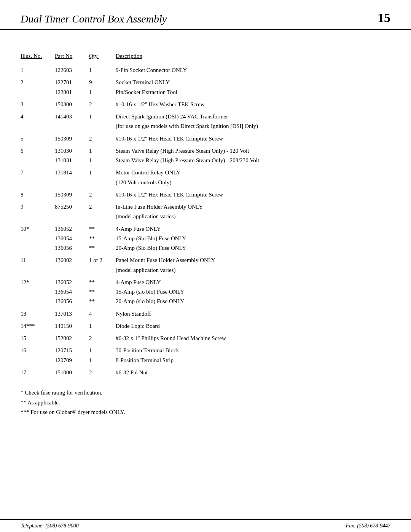 The height and width of the screenshot is (532, 411). I want to click on cell-desc: (120 Volt controls Only), so click(253, 183).